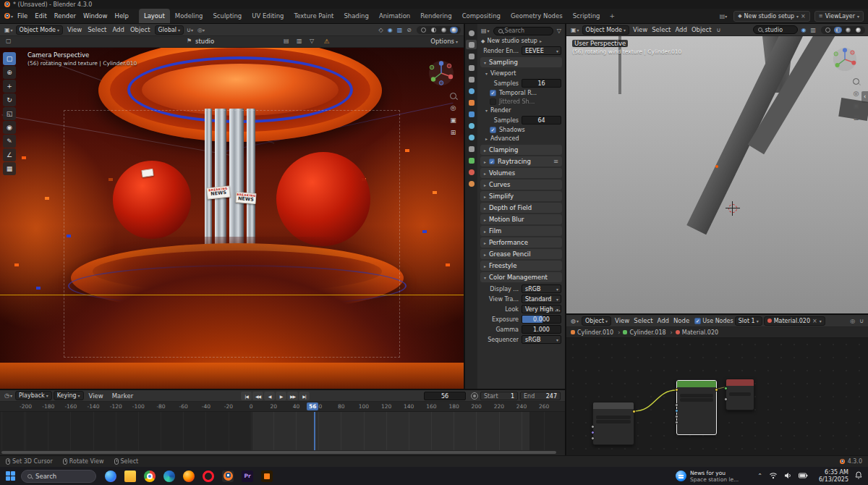 The height and width of the screenshot is (485, 868). What do you see at coordinates (775, 30) in the screenshot?
I see `viewport-search-input: studio` at bounding box center [775, 30].